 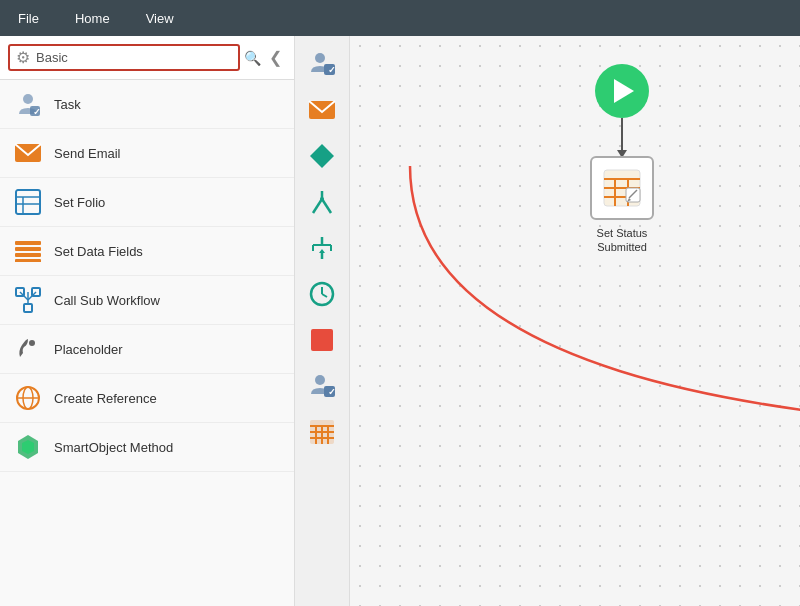 What do you see at coordinates (114, 448) in the screenshot?
I see `tool-label-smartobject-method: SmartObject Method` at bounding box center [114, 448].